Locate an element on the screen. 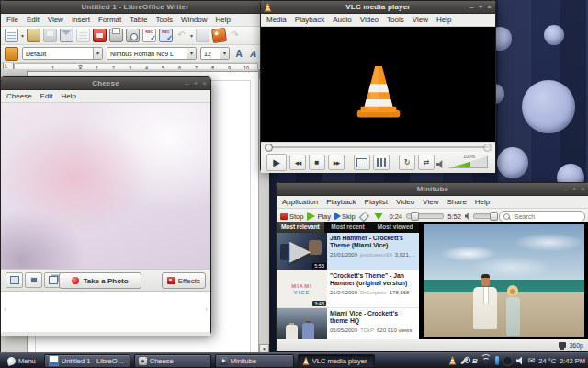 This screenshot has height=368, width=588. photo-mode-button is located at coordinates (15, 280).